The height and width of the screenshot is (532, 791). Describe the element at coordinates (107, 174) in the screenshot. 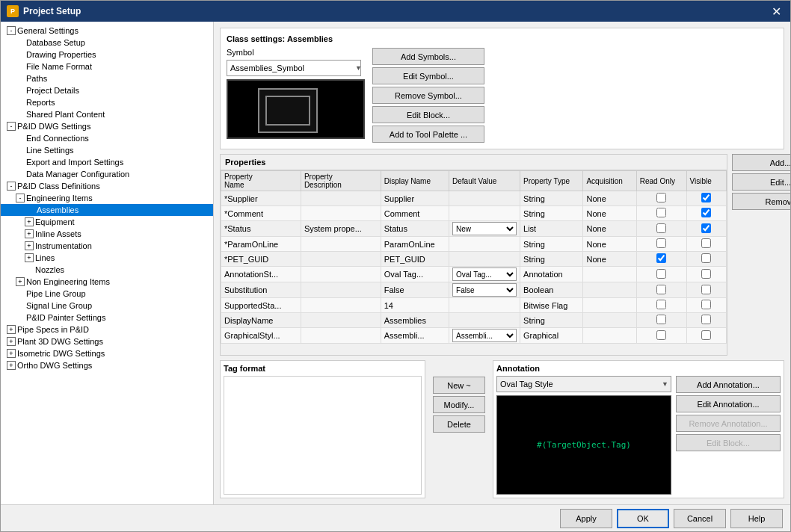

I see `tree-item-data-mgr: Data Manager Configuration` at that location.